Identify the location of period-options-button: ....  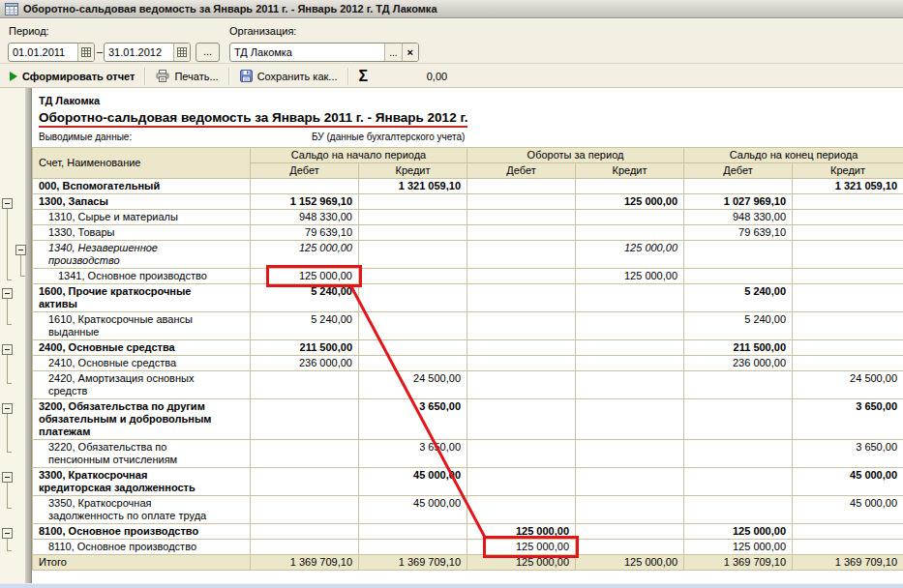
(207, 52).